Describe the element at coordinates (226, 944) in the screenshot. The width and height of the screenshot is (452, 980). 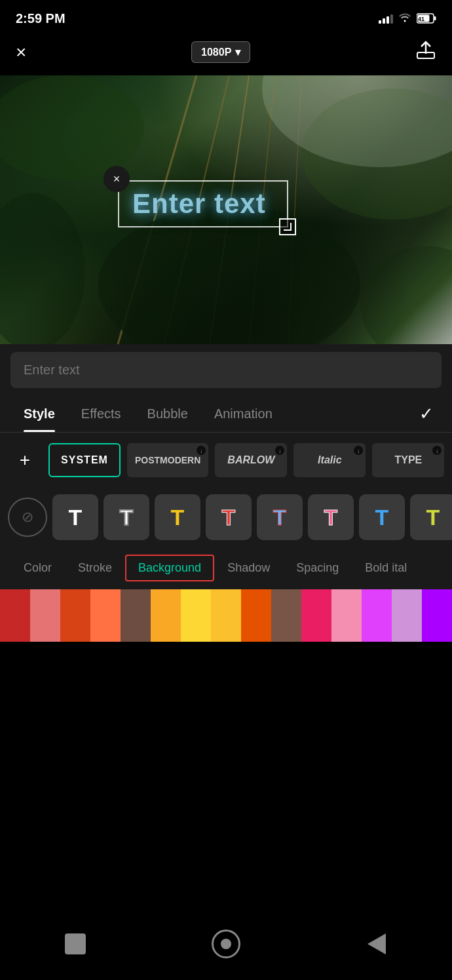
I see `nav-home-button` at that location.